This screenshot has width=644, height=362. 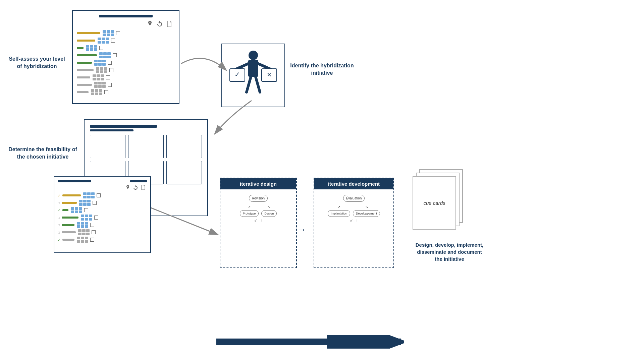 I want to click on iterative-dev-box: iterative development Évaluation ↗ Impla…, so click(x=354, y=223).